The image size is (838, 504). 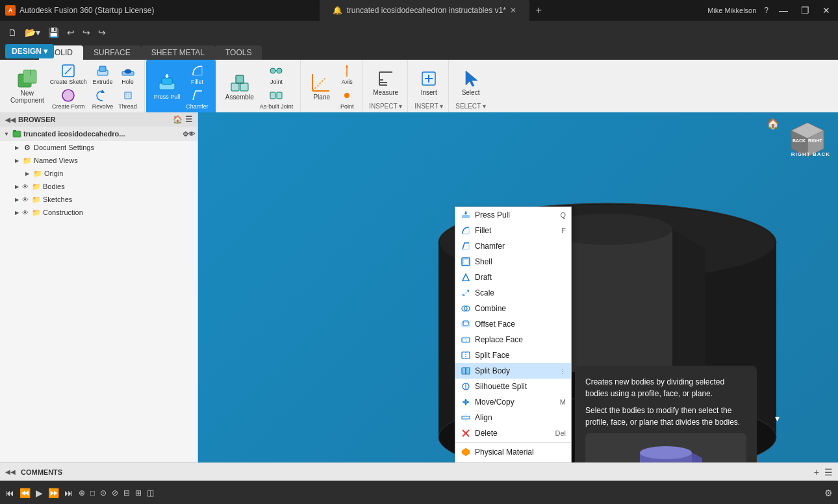 What do you see at coordinates (103, 99) in the screenshot?
I see `revolve-btn: Revolve` at bounding box center [103, 99].